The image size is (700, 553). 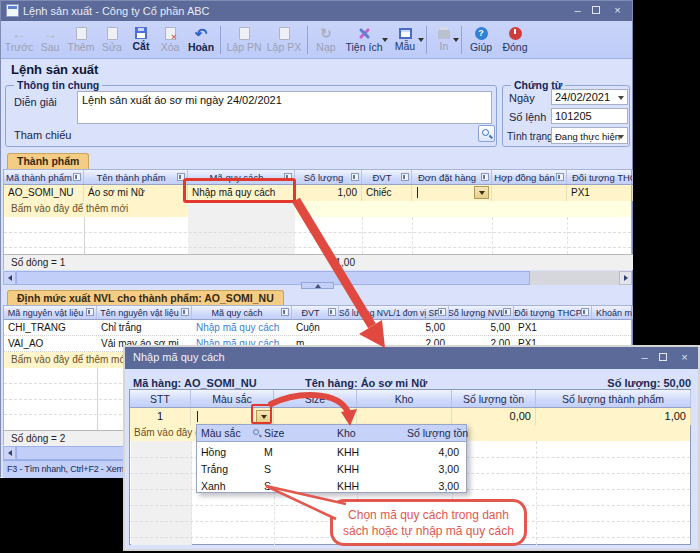 I want to click on main-window-title: Lệnh sản xuất - Công ty Cổ phần ABC, so click(x=116, y=11).